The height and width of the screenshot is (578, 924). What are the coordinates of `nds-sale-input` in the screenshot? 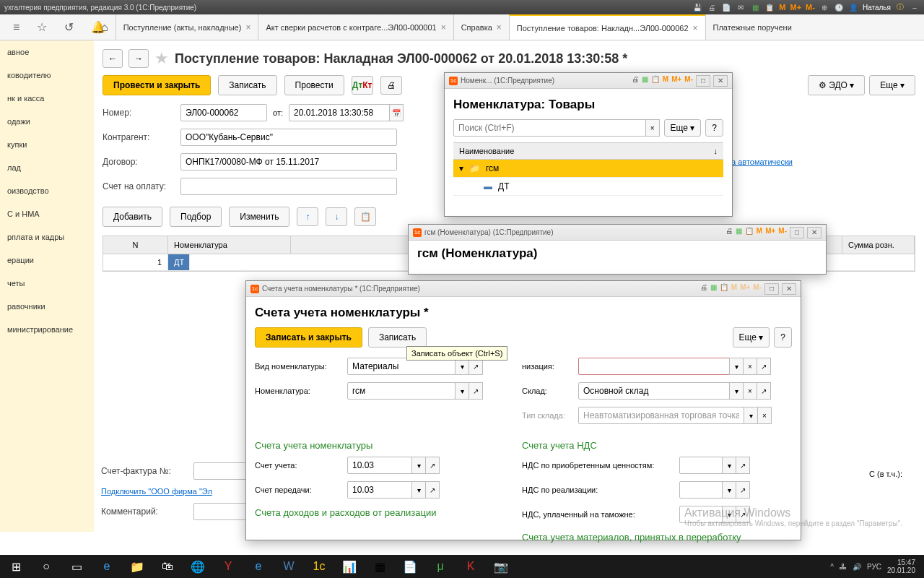 It's located at (701, 490).